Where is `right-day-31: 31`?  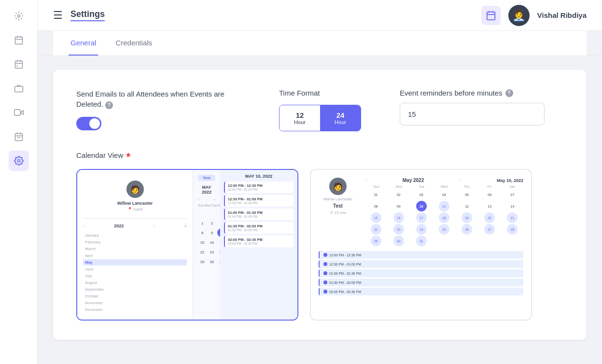 right-day-31: 31 is located at coordinates (421, 241).